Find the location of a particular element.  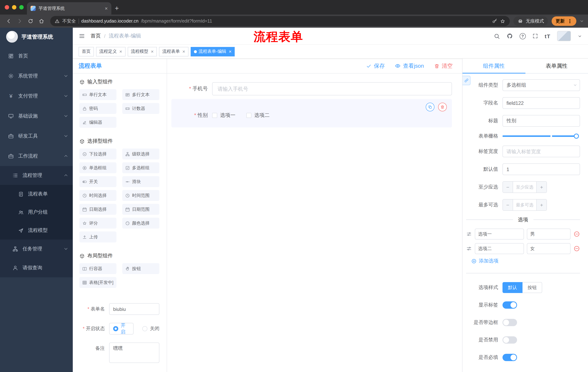

palette-chip-button: 按钮 is located at coordinates (141, 269).